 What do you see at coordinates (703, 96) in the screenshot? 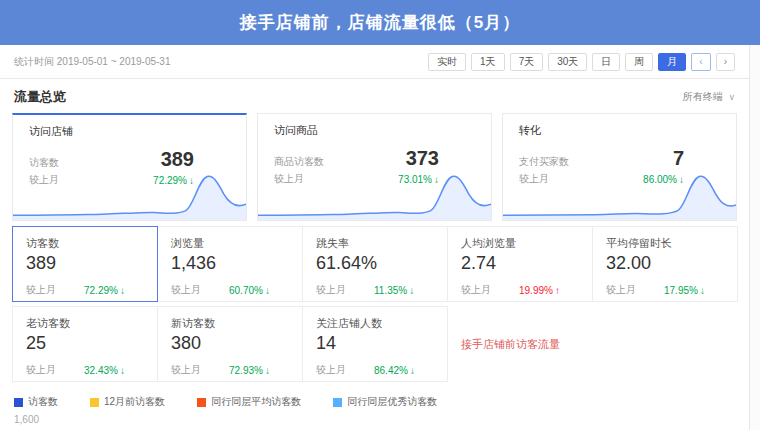
I see `device-filter-label: 所有终端` at bounding box center [703, 96].